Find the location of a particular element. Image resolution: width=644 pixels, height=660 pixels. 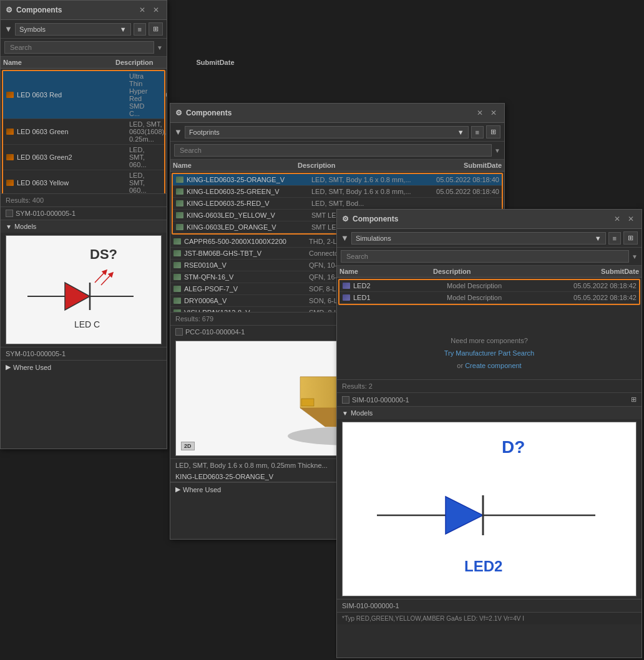

need-more-section: Need more components? Try Manufacturer P… is located at coordinates (489, 353).